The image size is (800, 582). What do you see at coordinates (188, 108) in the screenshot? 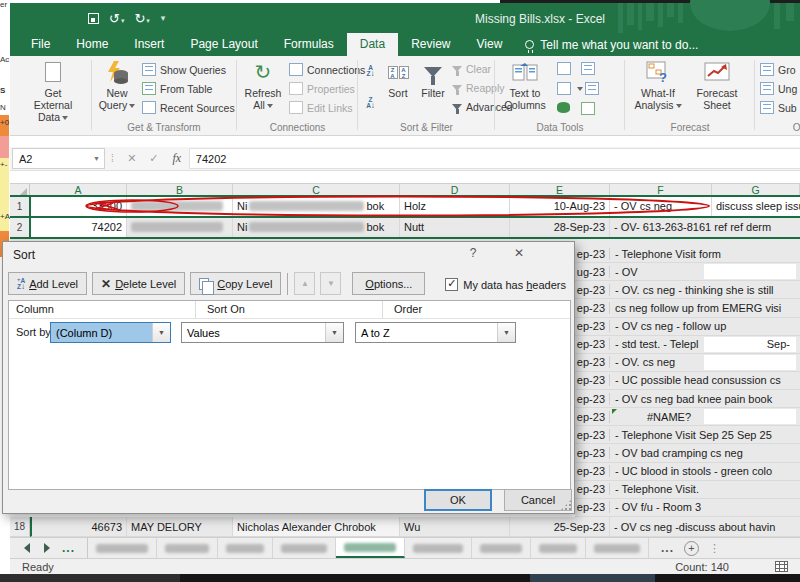
I see `recent-sources-button: Recent Sources` at bounding box center [188, 108].